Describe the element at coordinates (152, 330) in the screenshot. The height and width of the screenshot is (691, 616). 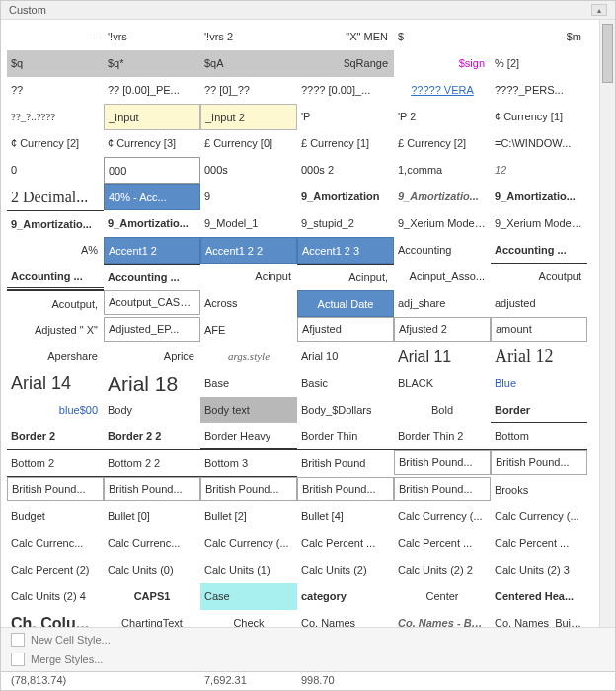
I see `style-cell: Adjusted_EP...` at that location.